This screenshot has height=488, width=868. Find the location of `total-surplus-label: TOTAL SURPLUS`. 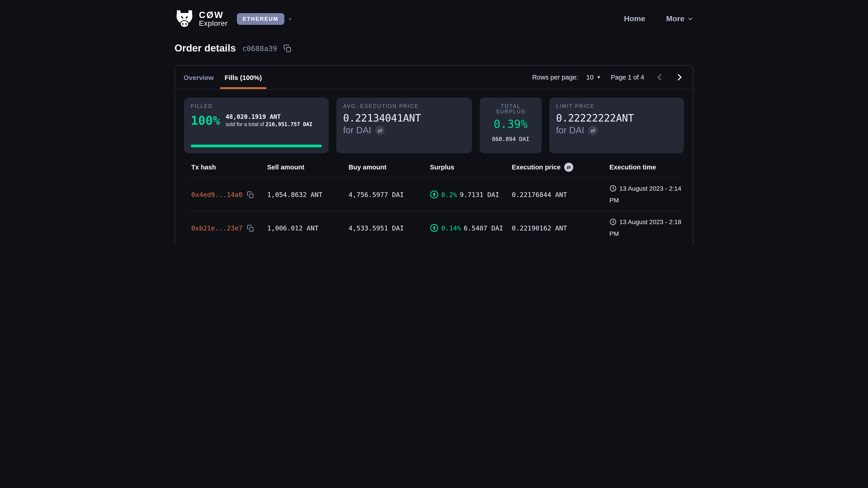

total-surplus-label: TOTAL SURPLUS is located at coordinates (511, 109).